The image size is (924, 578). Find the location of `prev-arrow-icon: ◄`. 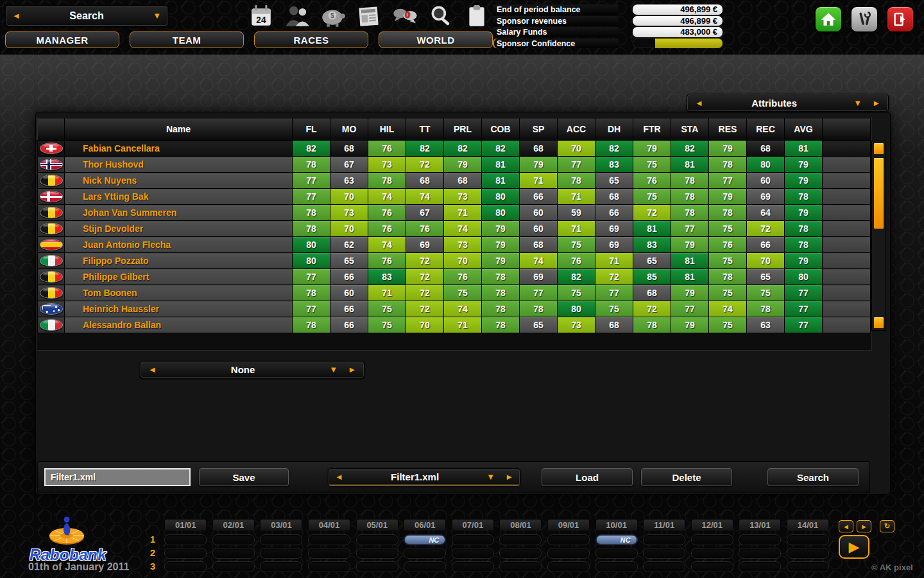

prev-arrow-icon: ◄ is located at coordinates (339, 477).